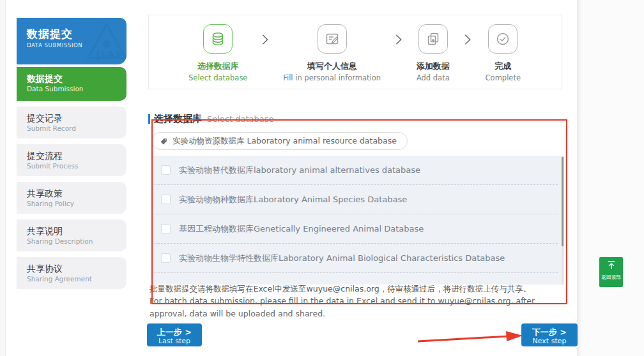 Image resolution: width=644 pixels, height=356 pixels. I want to click on section-title-zh: 选择数据库, so click(178, 119).